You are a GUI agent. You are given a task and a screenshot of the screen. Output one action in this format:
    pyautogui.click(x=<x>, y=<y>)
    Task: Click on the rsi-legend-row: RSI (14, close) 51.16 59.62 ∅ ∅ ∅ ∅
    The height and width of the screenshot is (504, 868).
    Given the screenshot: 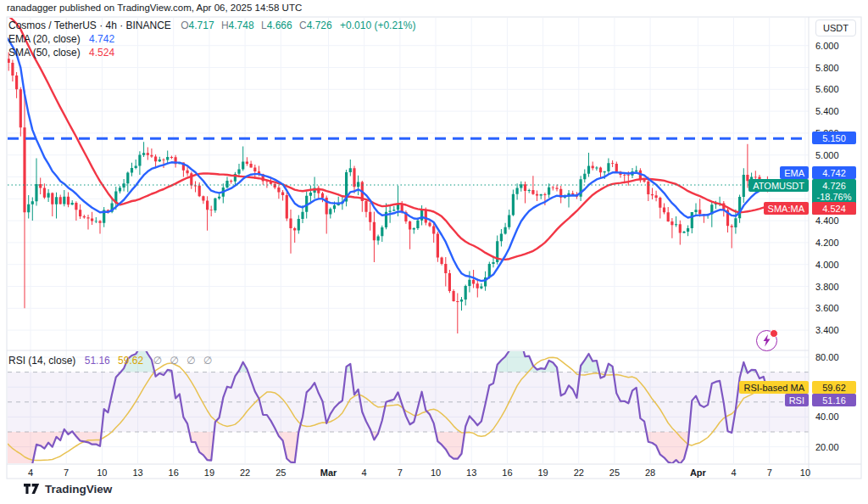 What is the action you would take?
    pyautogui.click(x=112, y=361)
    